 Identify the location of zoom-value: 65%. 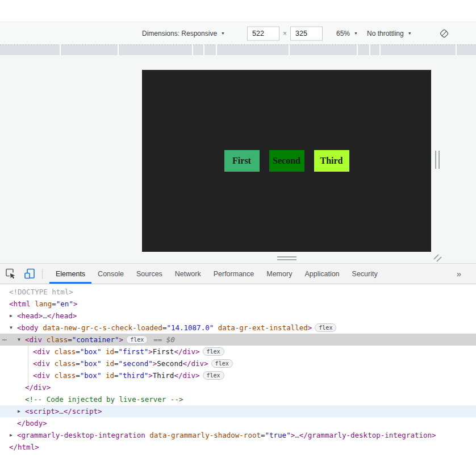
(343, 34).